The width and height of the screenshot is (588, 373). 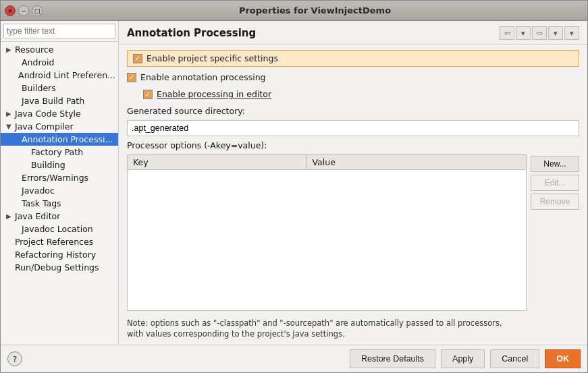 I want to click on tree-label-javadoc: Javadoc, so click(x=38, y=190).